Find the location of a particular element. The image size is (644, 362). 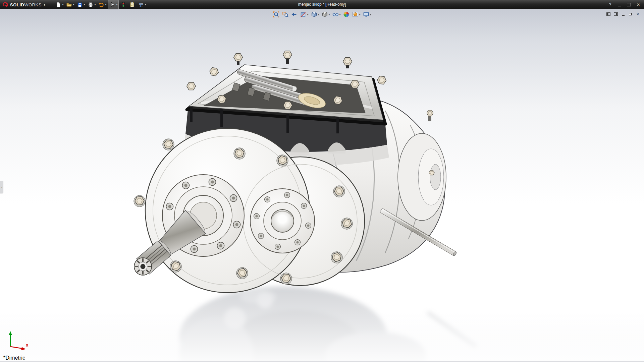

print-icon is located at coordinates (91, 5).